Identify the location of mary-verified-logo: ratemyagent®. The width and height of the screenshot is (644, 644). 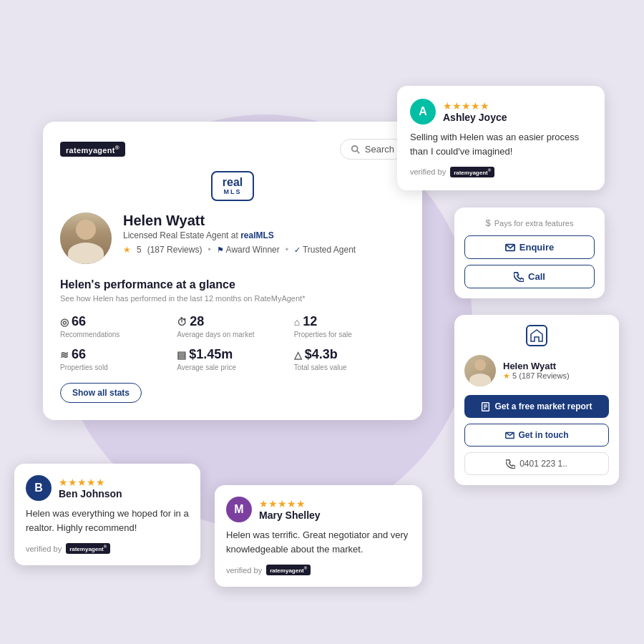
(288, 570).